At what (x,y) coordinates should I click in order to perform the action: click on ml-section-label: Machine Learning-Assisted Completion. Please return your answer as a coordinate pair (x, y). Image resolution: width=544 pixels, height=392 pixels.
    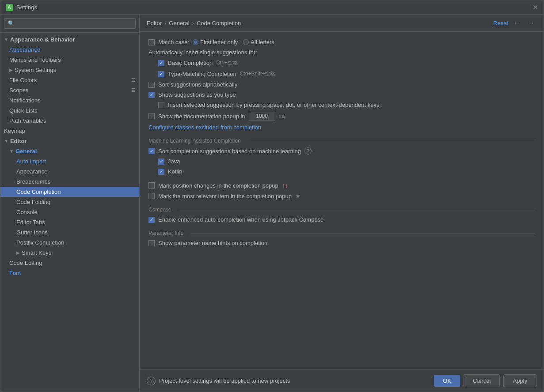
    Looking at the image, I should click on (196, 141).